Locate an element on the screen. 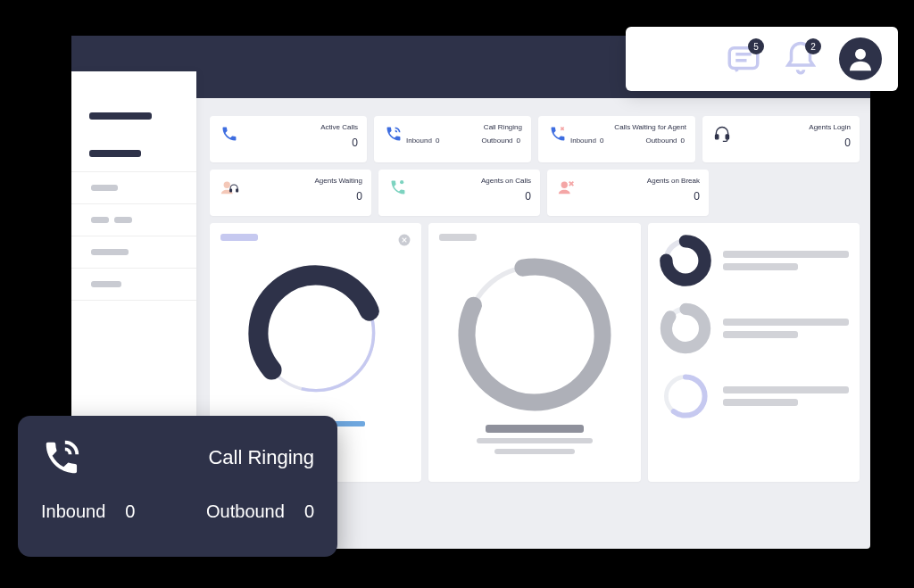 The width and height of the screenshot is (914, 588). notifications-button: 2 is located at coordinates (801, 59).